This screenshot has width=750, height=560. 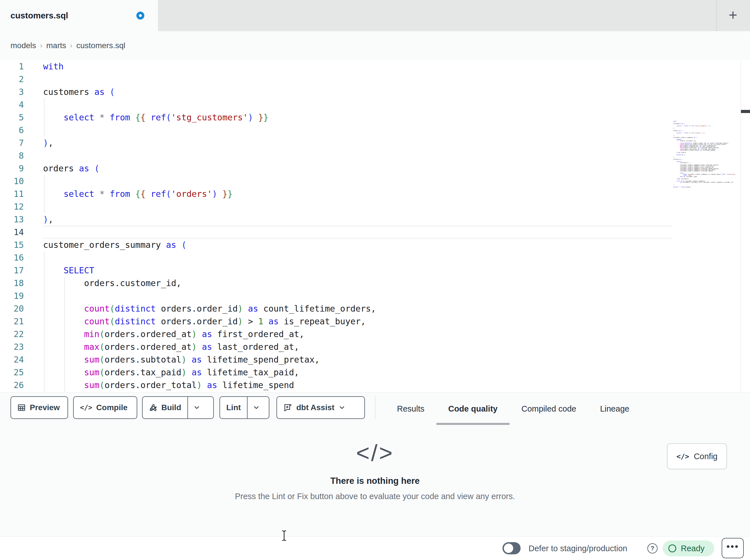 What do you see at coordinates (22, 408) in the screenshot?
I see `table-grid-icon` at bounding box center [22, 408].